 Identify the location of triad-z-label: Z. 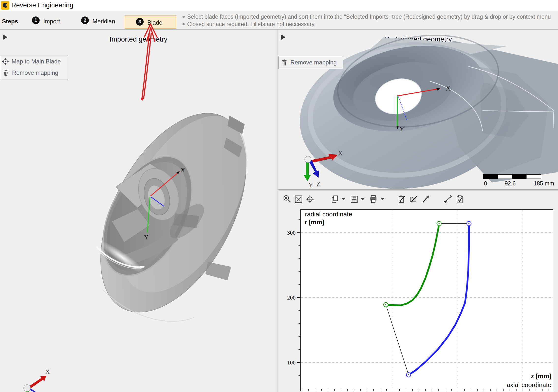
(318, 184).